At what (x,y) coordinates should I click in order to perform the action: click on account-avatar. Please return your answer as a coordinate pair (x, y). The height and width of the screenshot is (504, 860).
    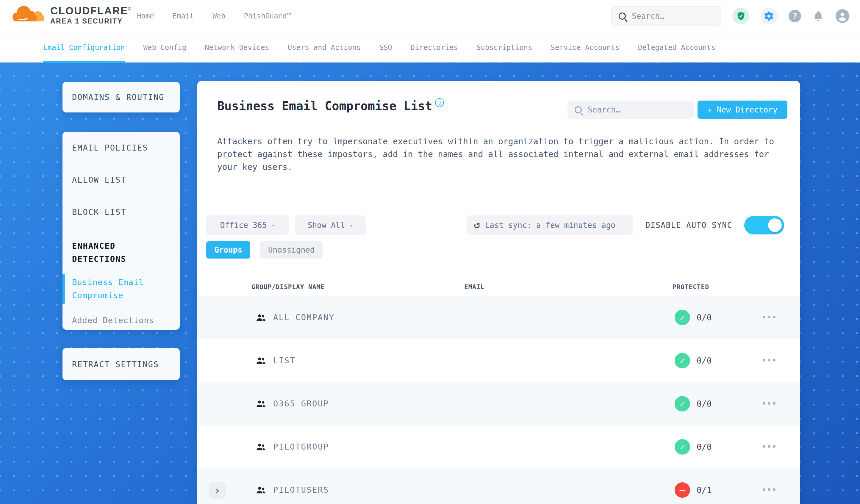
    Looking at the image, I should click on (842, 16).